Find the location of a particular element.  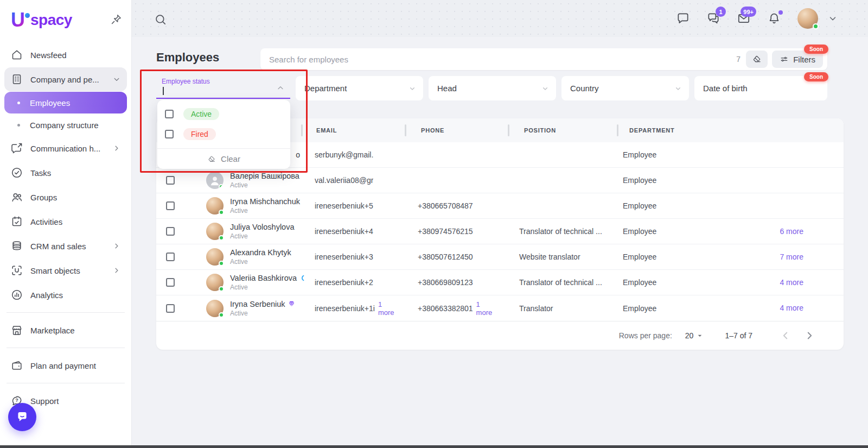

phone-cell: +380974576215 is located at coordinates (454, 231).